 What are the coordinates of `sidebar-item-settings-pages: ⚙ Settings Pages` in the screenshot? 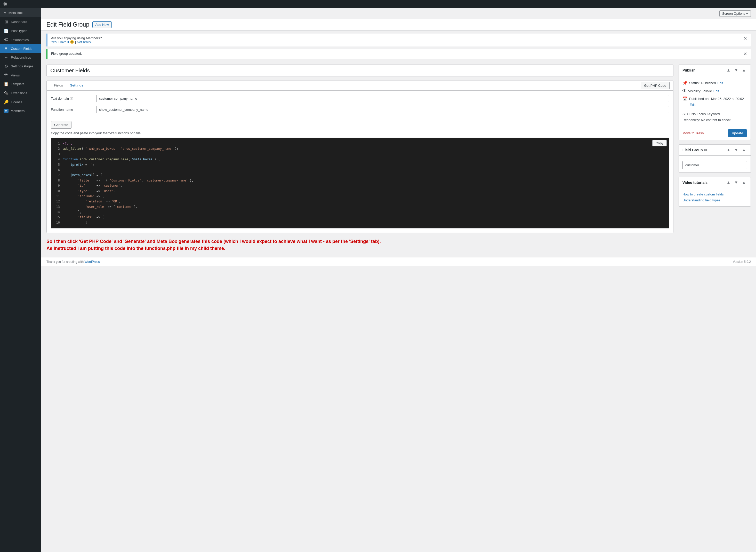 It's located at (21, 66).